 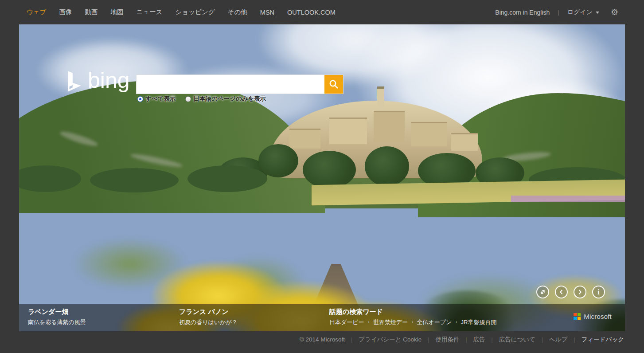 What do you see at coordinates (558, 340) in the screenshot?
I see `footer-link-help: ヘルプ` at bounding box center [558, 340].